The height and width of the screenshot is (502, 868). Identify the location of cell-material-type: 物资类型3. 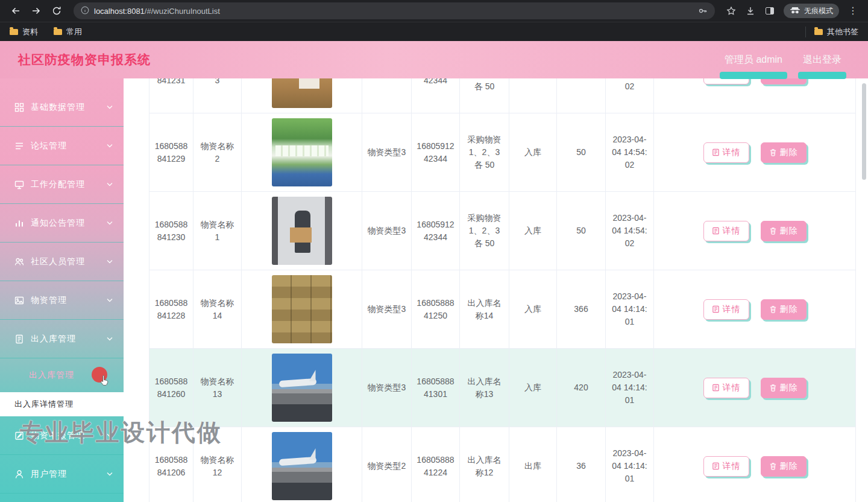
(387, 230).